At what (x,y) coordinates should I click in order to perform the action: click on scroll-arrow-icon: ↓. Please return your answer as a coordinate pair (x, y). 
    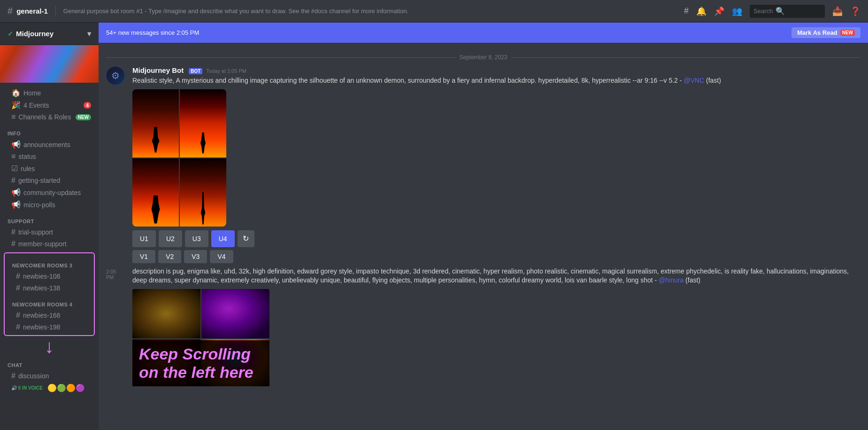
    Looking at the image, I should click on (49, 346).